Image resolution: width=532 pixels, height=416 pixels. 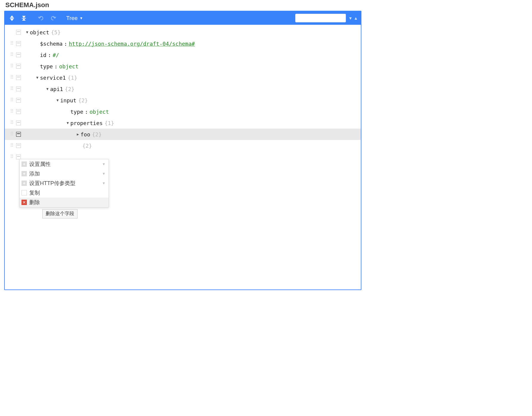 I want to click on tree-row: $schema:http://json-schema.org/draft-04/…, so click(x=183, y=44).